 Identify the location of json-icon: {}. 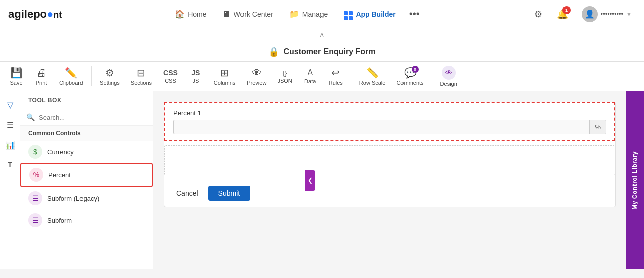
(285, 73).